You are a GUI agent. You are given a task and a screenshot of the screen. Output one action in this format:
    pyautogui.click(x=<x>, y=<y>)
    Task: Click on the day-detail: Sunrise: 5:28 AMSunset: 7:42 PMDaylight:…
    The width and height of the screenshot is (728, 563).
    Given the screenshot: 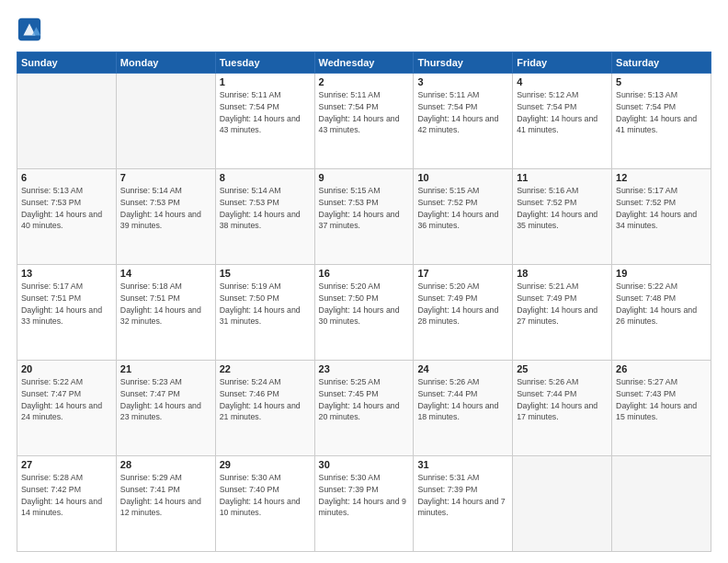 What is the action you would take?
    pyautogui.click(x=66, y=495)
    